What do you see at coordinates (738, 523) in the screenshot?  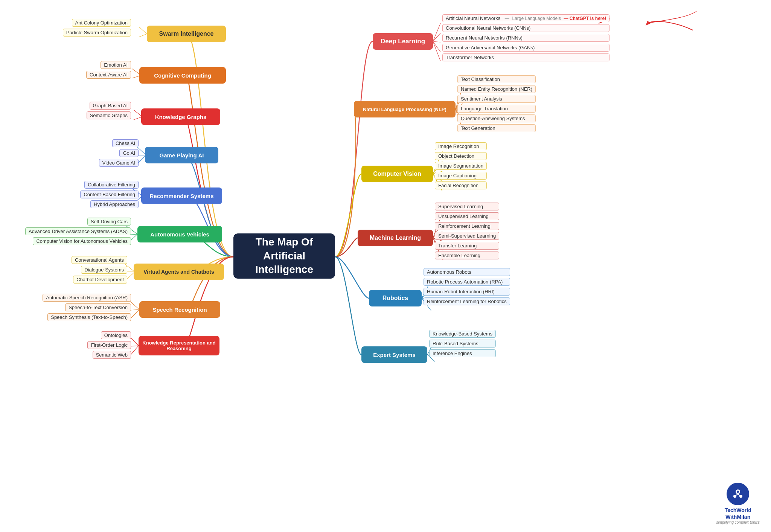 I see `branding-tagline: simplifying complex topics` at bounding box center [738, 523].